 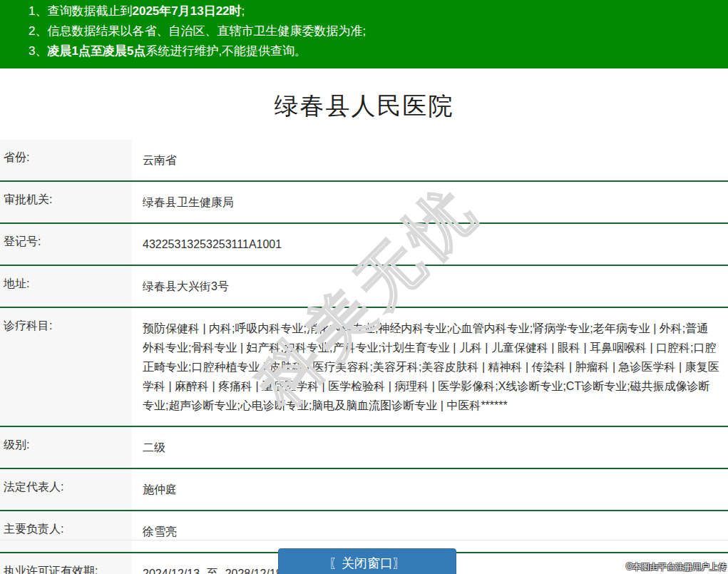 What do you see at coordinates (38, 51) in the screenshot?
I see `notice-line-3-text: 3、` at bounding box center [38, 51].